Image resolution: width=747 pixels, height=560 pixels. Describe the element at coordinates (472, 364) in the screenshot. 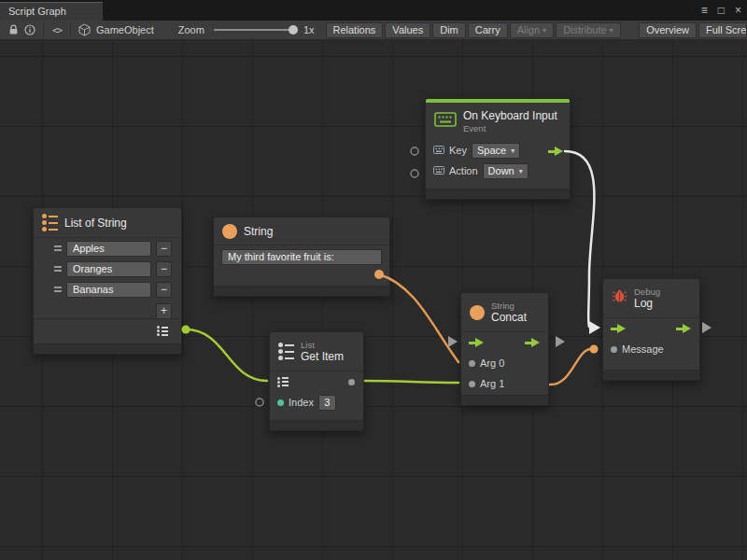

I see `arg0-input-port` at that location.